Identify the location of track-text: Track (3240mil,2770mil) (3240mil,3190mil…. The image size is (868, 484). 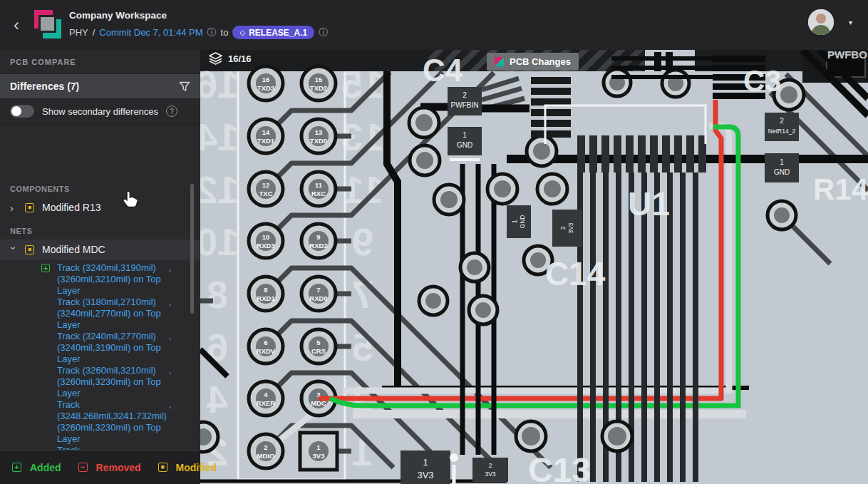
(109, 348).